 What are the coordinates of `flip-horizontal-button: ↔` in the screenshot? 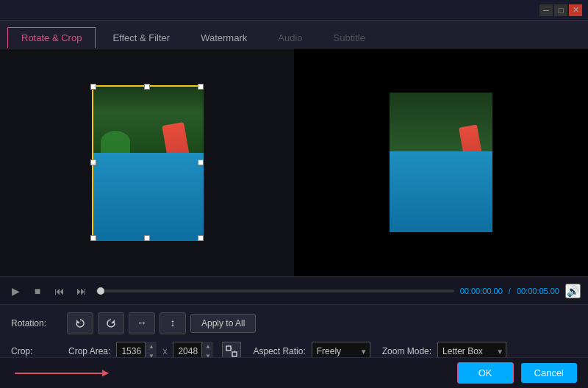 It's located at (142, 323).